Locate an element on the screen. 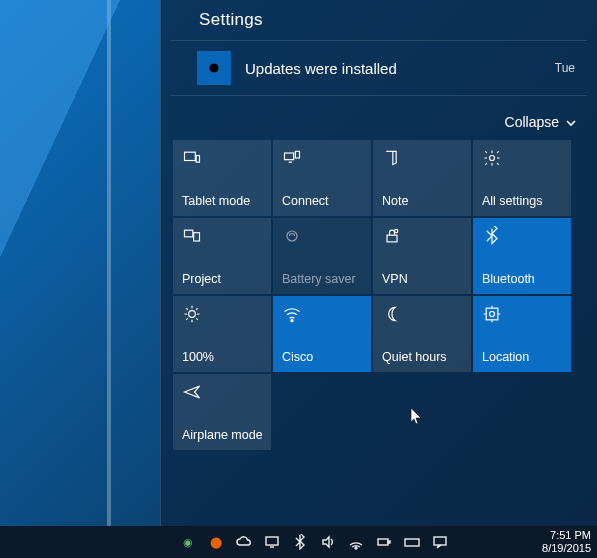 This screenshot has width=597, height=558. battery-icon is located at coordinates (292, 236).